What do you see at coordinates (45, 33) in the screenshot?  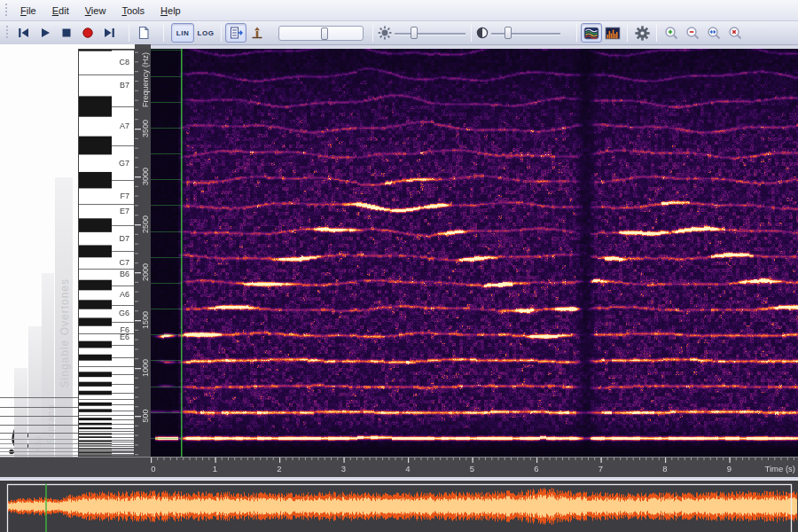 I see `play-icon` at bounding box center [45, 33].